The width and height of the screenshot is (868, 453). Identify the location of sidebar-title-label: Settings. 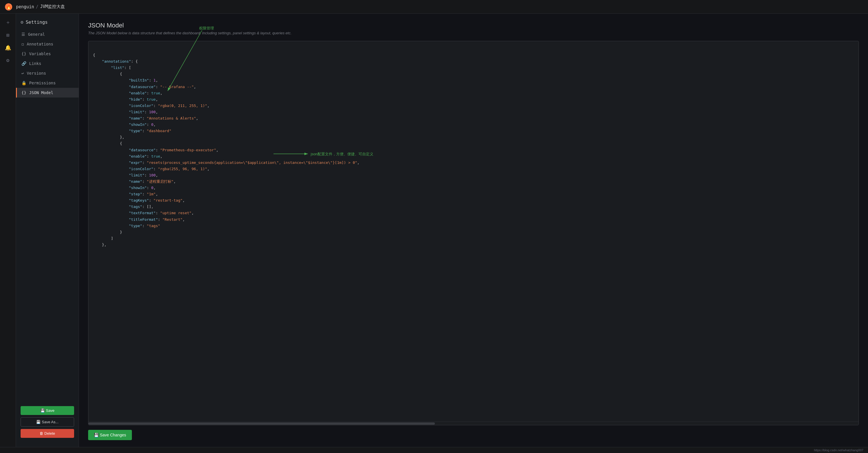
(37, 22).